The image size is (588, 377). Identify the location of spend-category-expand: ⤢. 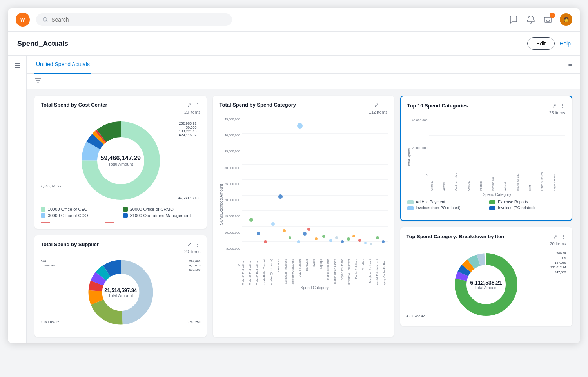
(377, 105).